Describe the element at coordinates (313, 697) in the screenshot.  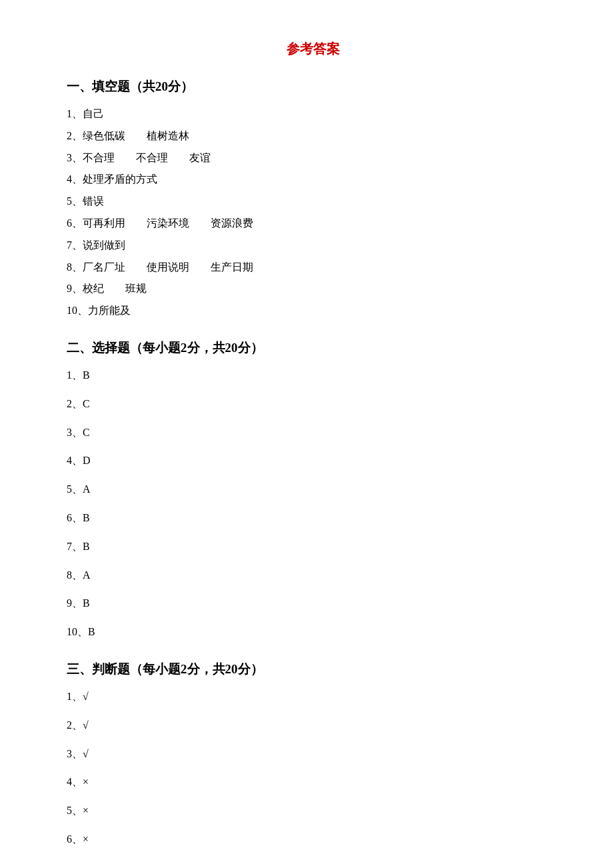
I see `answer-item-s3-1: 1、√` at that location.